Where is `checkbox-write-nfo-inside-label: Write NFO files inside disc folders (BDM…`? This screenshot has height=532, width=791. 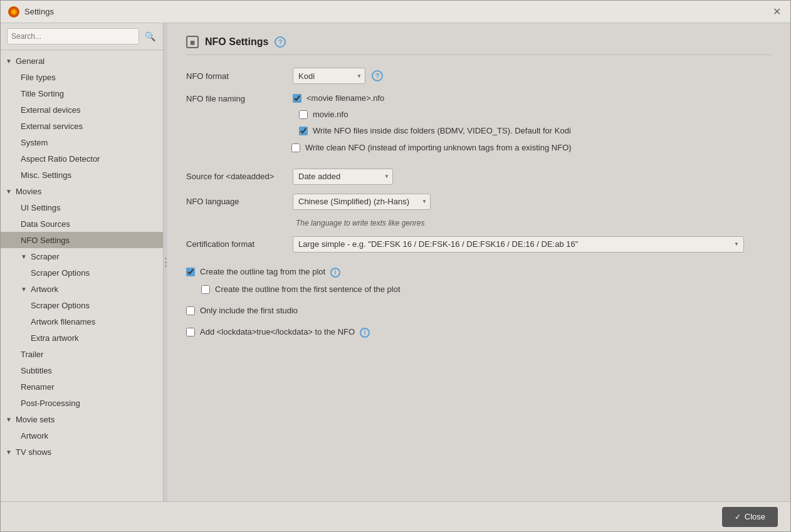 checkbox-write-nfo-inside-label: Write NFO files inside disc folders (BDM… is located at coordinates (442, 131).